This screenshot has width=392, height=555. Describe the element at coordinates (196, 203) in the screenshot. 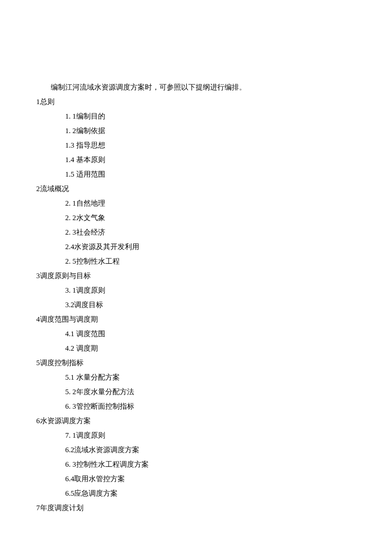

I see `section-item: 2. 1自然地理` at that location.